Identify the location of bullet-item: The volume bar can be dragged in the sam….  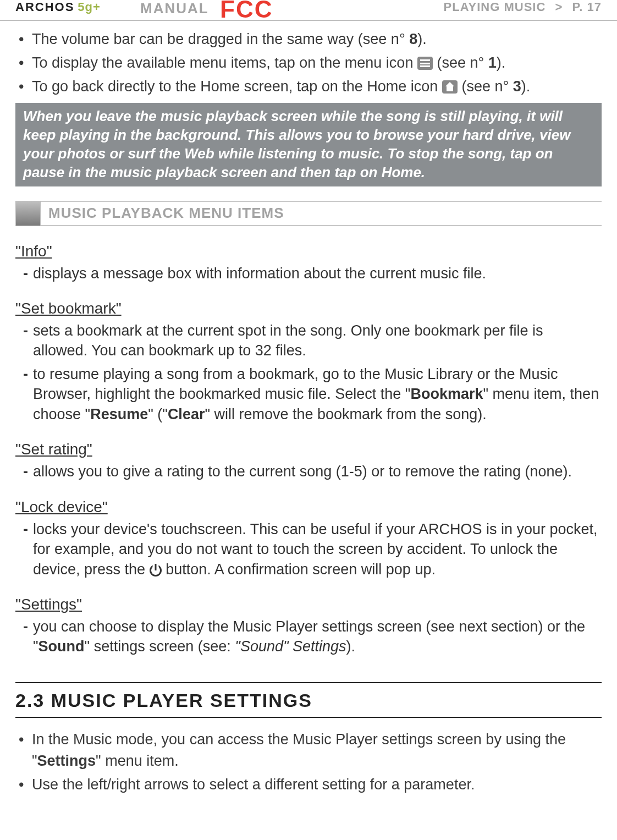
(308, 40).